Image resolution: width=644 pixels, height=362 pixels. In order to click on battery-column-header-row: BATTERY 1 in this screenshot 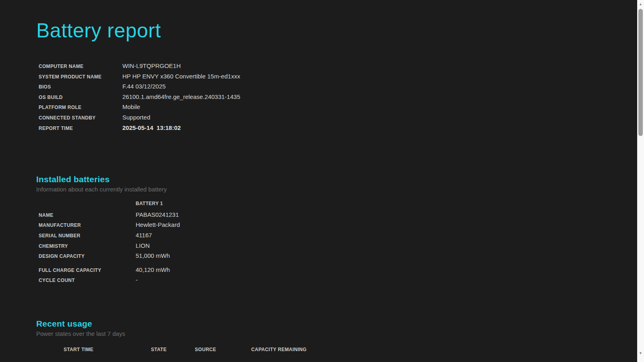, I will do `click(336, 206)`.